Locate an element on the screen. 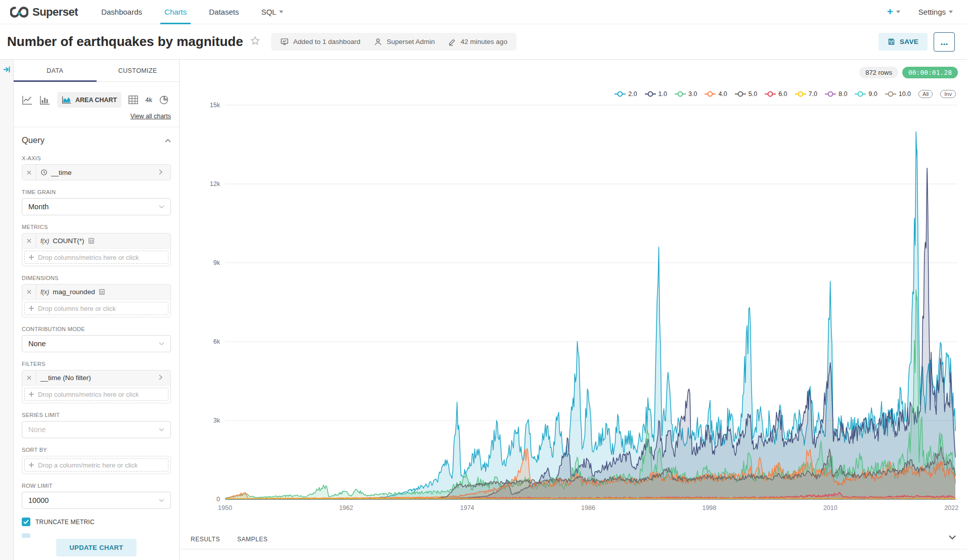 The width and height of the screenshot is (967, 560). legend-label: 4.0 is located at coordinates (722, 94).